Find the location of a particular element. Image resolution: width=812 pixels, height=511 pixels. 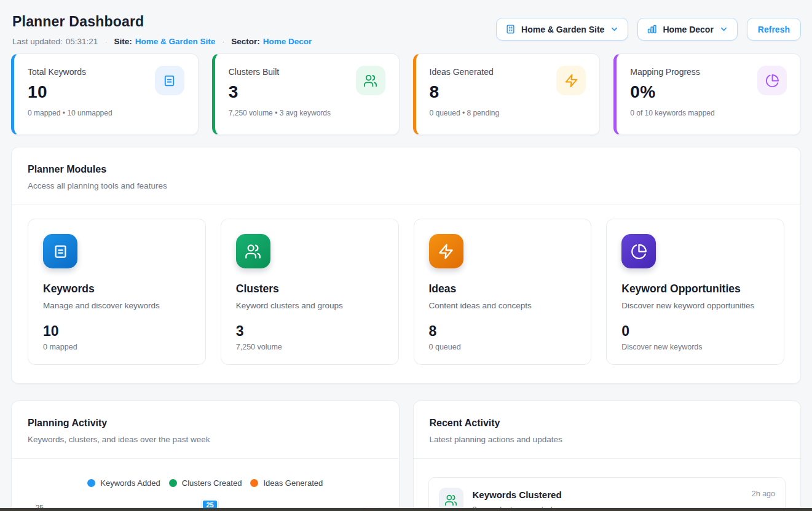

legend-label: Clusters Created is located at coordinates (212, 483).